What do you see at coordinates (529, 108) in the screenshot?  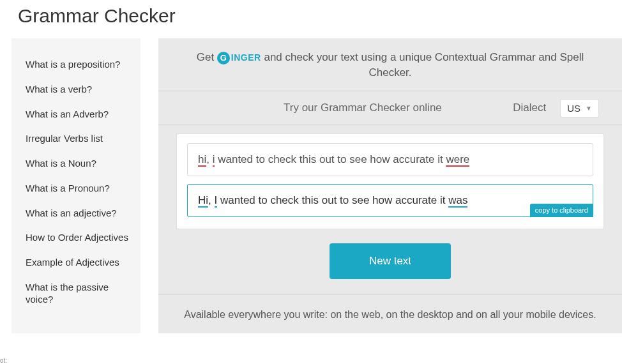 I see `dialect-label: Dialect` at bounding box center [529, 108].